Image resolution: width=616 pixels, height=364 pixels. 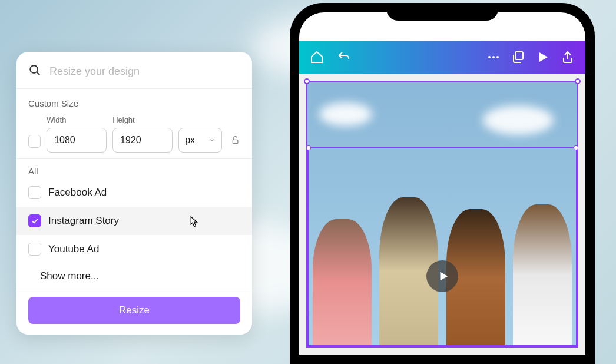 What do you see at coordinates (518, 57) in the screenshot?
I see `layers-icon` at bounding box center [518, 57].